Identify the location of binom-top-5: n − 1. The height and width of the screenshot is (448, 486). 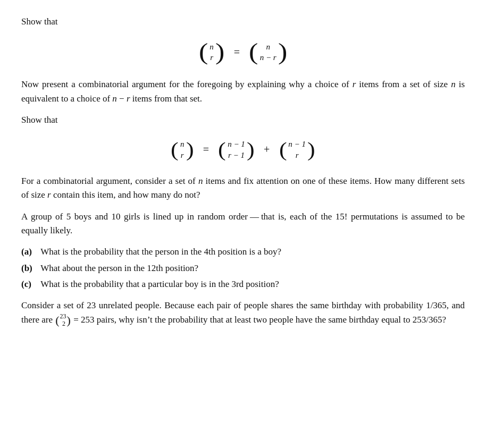
(297, 144).